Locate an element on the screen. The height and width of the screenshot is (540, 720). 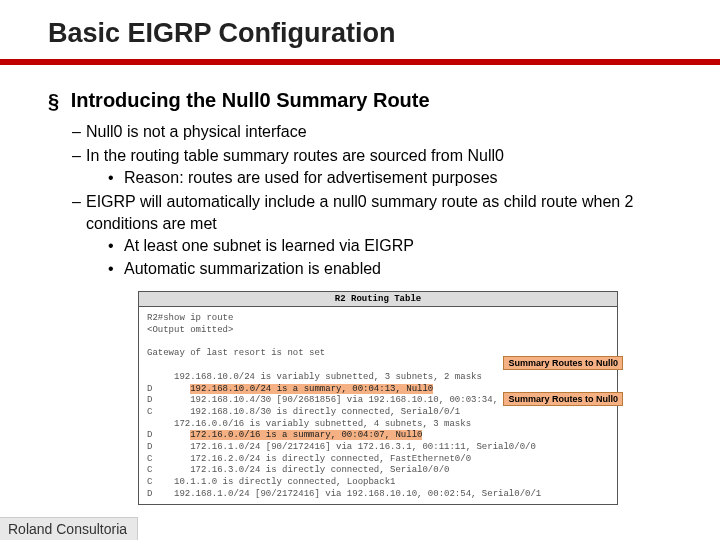
sub-bullet-list: Reason: routes are used for advertisemen… is located at coordinates (390, 178).